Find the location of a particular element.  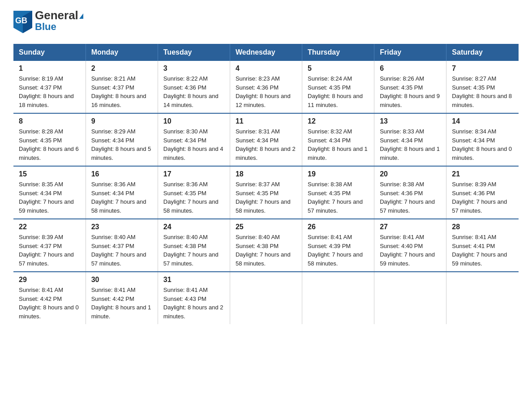

day-info: Sunrise: 8:19 AMSunset: 4:37 PMDaylight:… is located at coordinates (49, 92).